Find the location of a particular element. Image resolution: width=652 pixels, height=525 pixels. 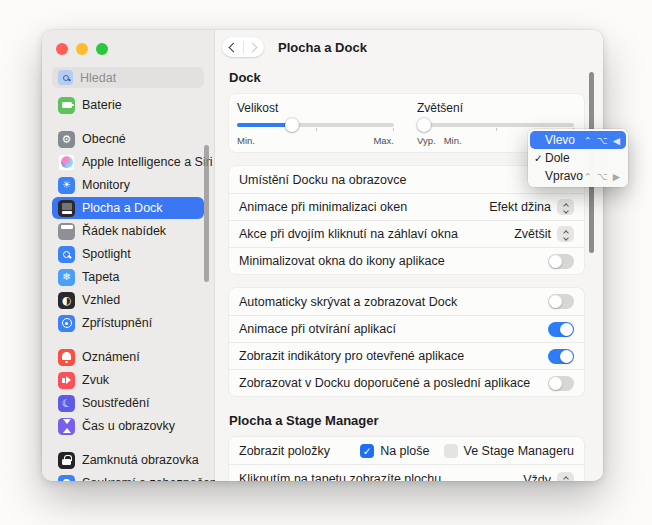

page-title: Plocha a Dock is located at coordinates (322, 48).